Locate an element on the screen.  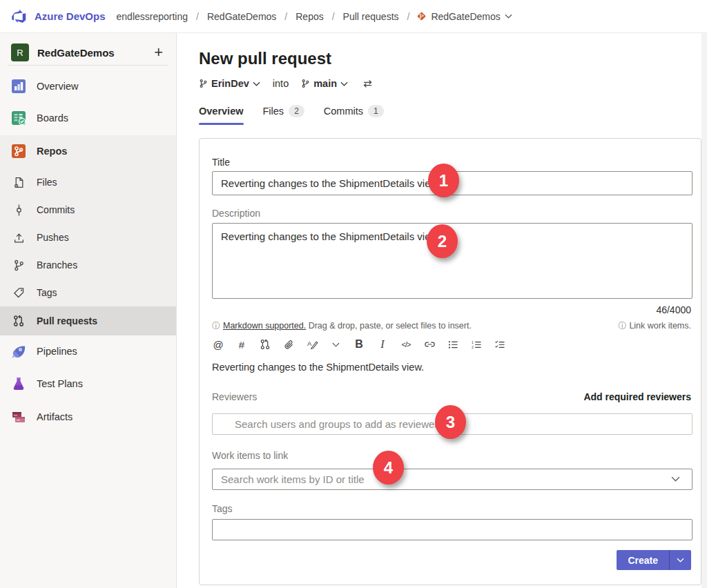
pushes-icon is located at coordinates (19, 237).